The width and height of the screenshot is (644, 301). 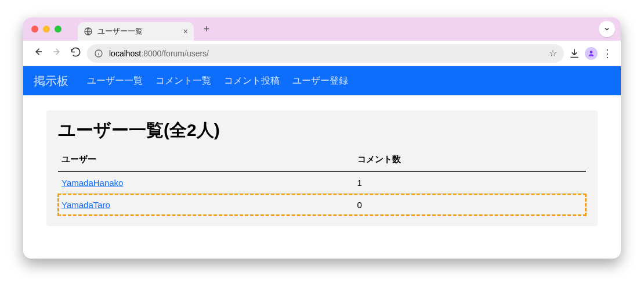 What do you see at coordinates (470, 205) in the screenshot?
I see `comment-count: 0` at bounding box center [470, 205].